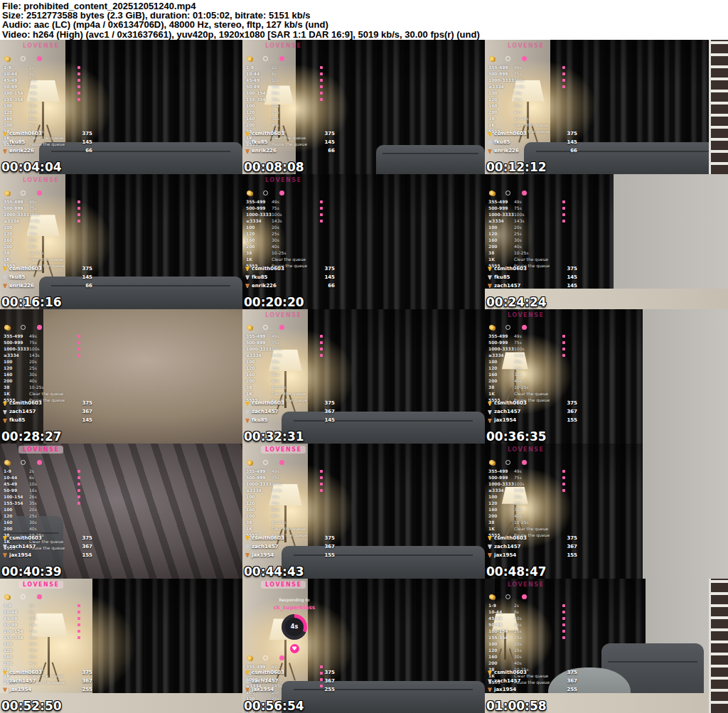 Image resolution: width=728 pixels, height=713 pixels. What do you see at coordinates (532, 556) in the screenshot?
I see `supporter-row: jax1954155` at bounding box center [532, 556].